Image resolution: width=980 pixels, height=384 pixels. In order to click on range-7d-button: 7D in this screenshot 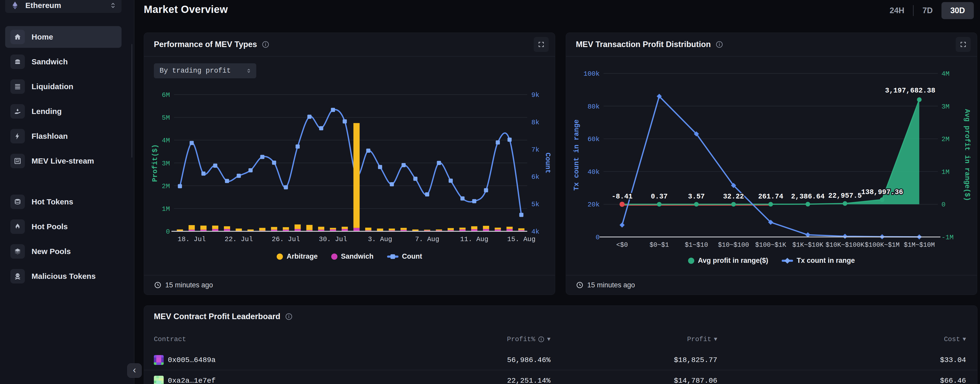, I will do `click(928, 11)`.